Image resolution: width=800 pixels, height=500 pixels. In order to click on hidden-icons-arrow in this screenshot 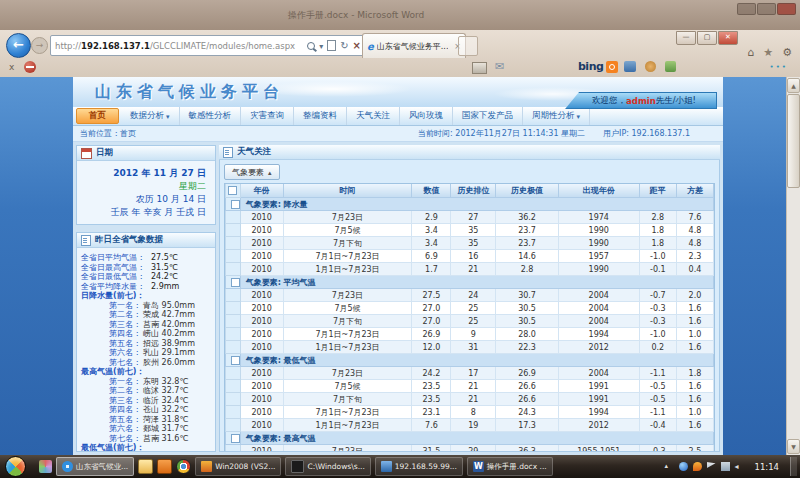, I will do `click(670, 466)`.